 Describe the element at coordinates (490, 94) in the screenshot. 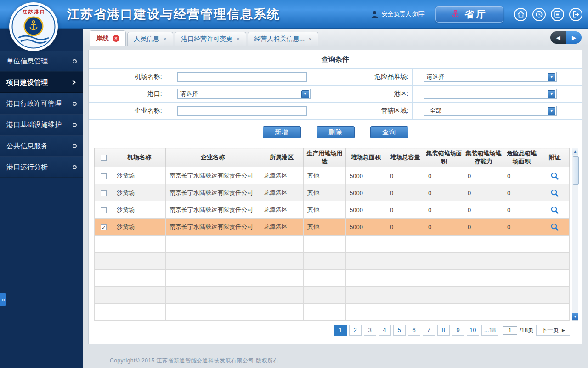

I see `port-area-select: ▼` at that location.